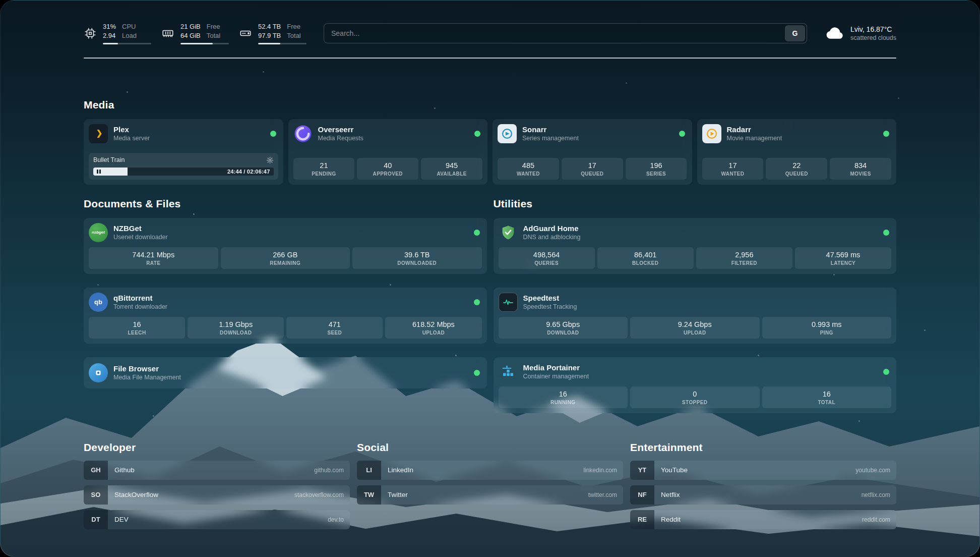 The height and width of the screenshot is (557, 980). Describe the element at coordinates (490, 142) in the screenshot. I see `section-media: Media Plex Media server` at that location.